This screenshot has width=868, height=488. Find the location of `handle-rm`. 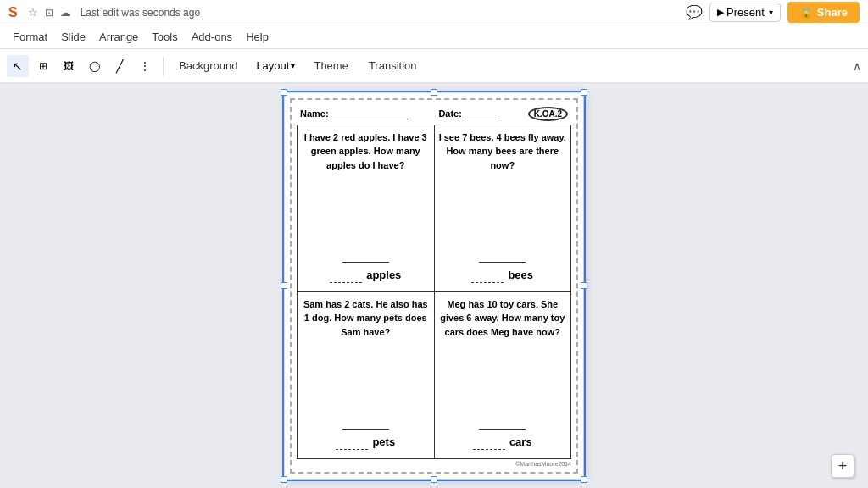

handle-rm is located at coordinates (584, 286).